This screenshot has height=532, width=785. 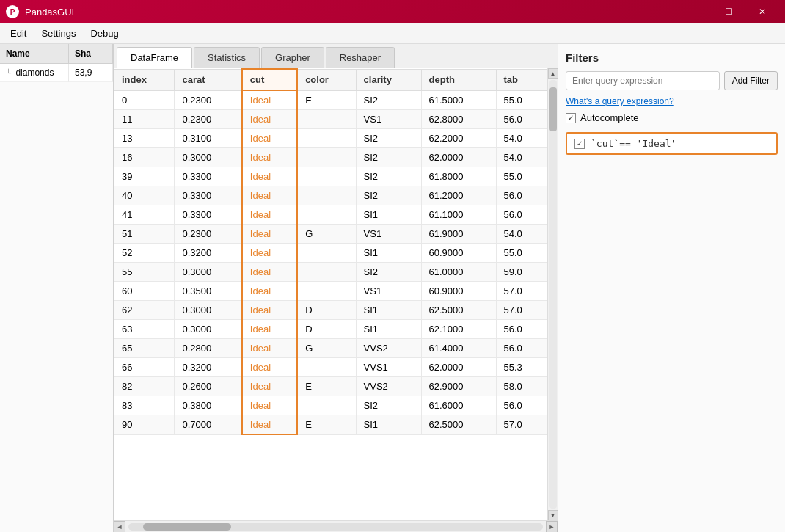 I want to click on add-filter-button: Add Filter, so click(x=751, y=81).